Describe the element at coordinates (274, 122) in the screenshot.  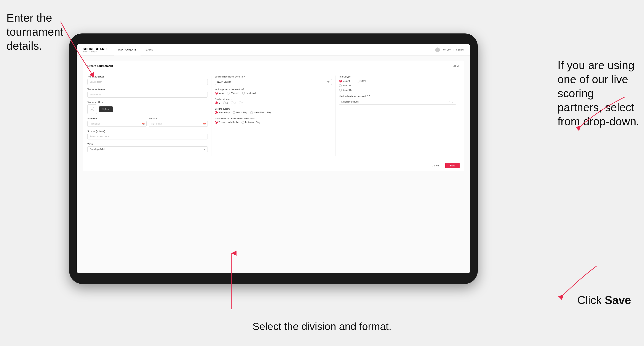
I see `teams-radio-group: Teams (+Individuals) Individuals Only` at that location.